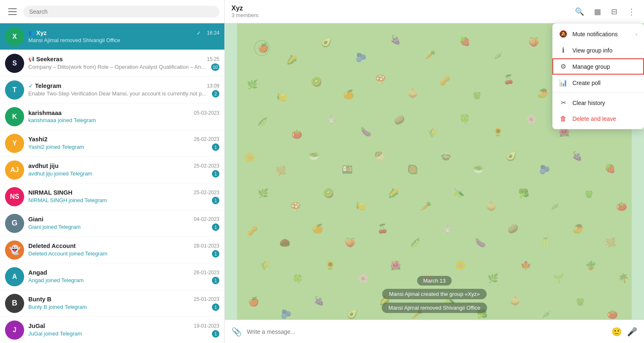 This screenshot has width=644, height=343. What do you see at coordinates (598, 103) in the screenshot?
I see `menu-item-clear-history: ✂ Clear history` at bounding box center [598, 103].